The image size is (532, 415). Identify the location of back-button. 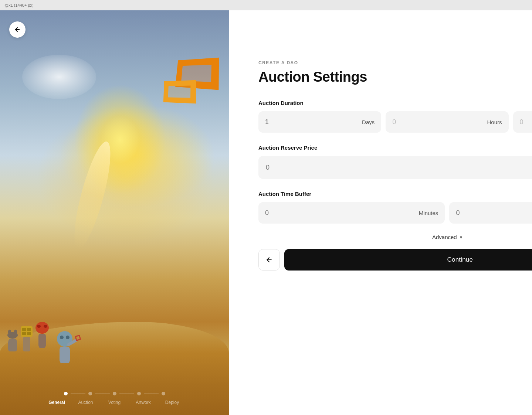
(269, 260).